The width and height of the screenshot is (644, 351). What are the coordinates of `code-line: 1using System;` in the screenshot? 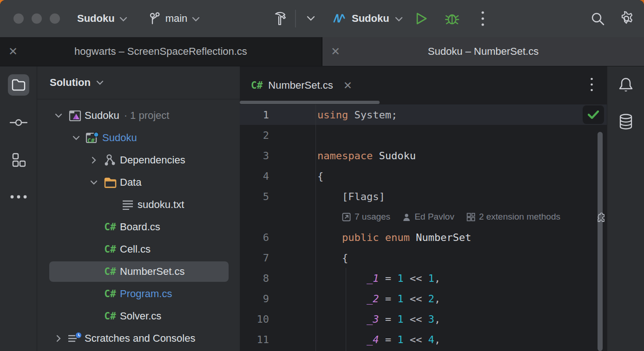 It's located at (423, 115).